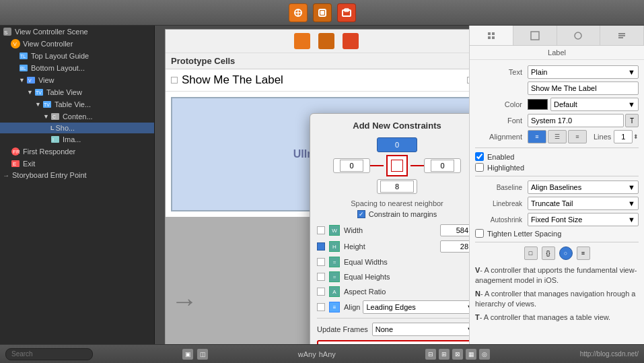  Describe the element at coordinates (15, 164) in the screenshot. I see `exit-icon: E` at that location.